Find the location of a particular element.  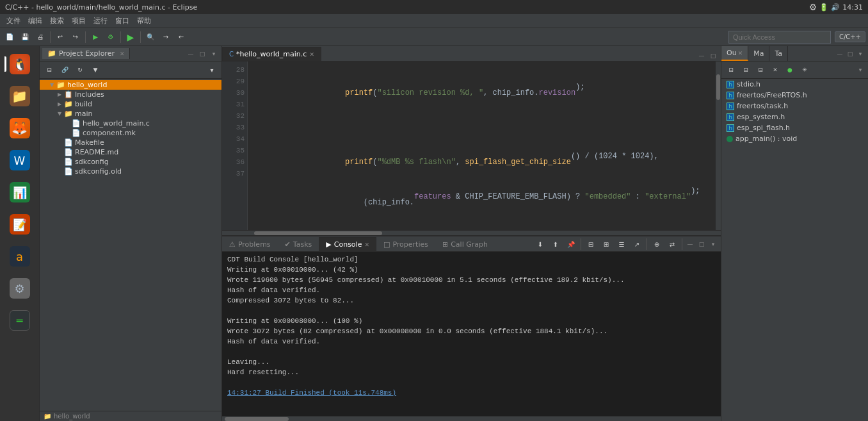

tab-outline: Ou ✕ is located at coordinates (735, 54).